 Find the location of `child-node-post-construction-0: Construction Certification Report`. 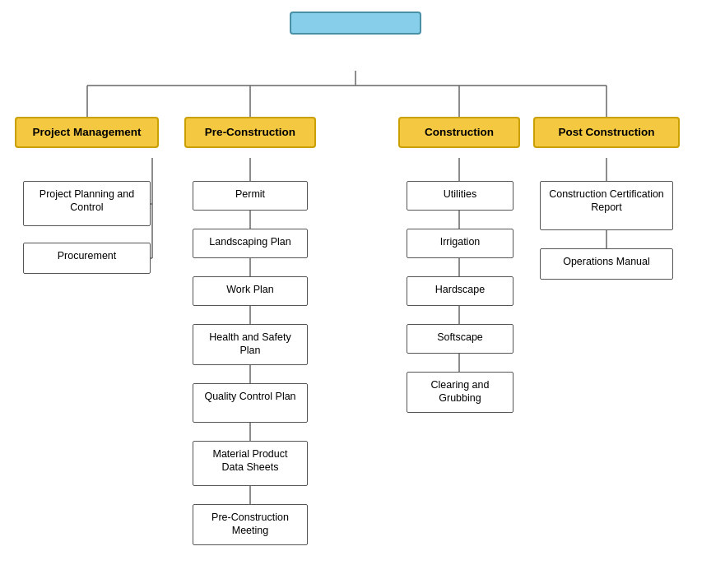

child-node-post-construction-0: Construction Certification Report is located at coordinates (606, 206).